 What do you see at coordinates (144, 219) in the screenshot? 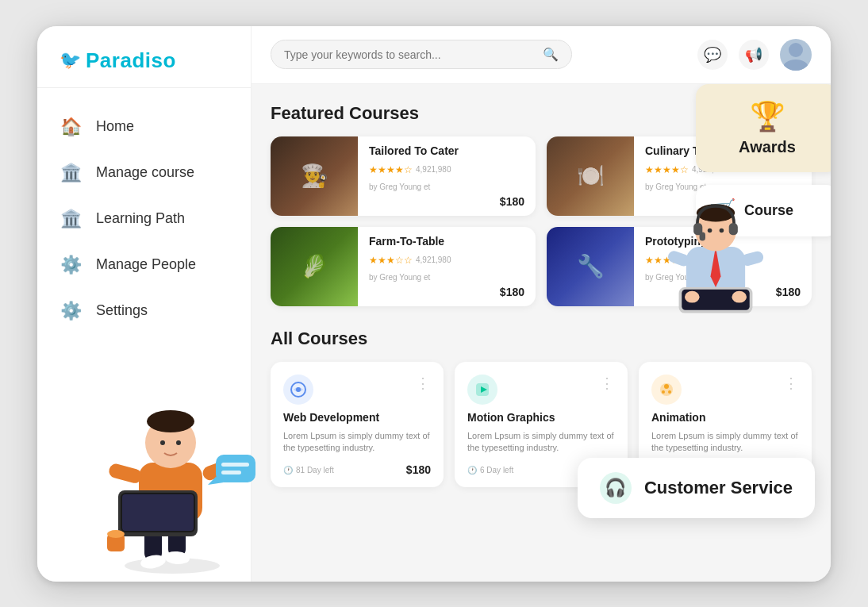
I see `sidebar-item-learning-path: 🏛️ Learning Path` at bounding box center [144, 219].